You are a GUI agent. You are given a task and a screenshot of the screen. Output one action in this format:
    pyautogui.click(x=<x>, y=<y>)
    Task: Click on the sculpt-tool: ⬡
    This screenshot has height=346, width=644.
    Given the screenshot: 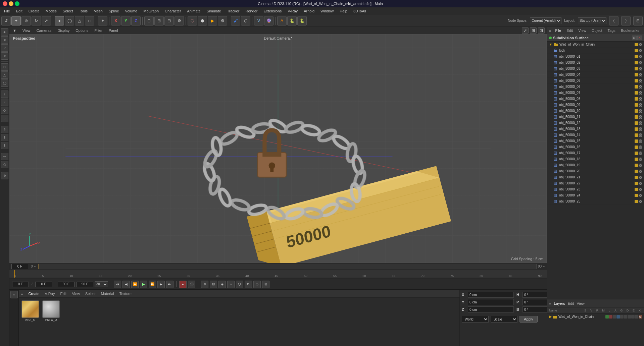 What is the action you would take?
    pyautogui.click(x=246, y=21)
    